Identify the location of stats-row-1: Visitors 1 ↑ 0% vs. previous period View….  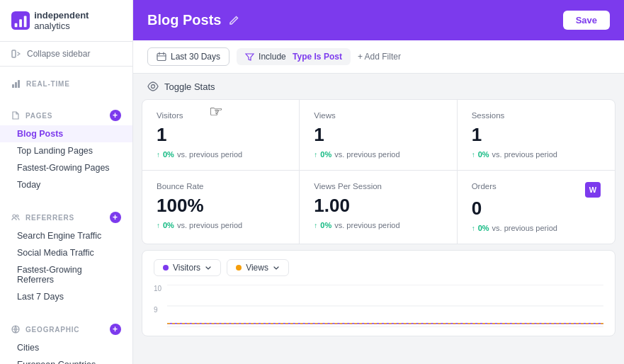
(378, 135).